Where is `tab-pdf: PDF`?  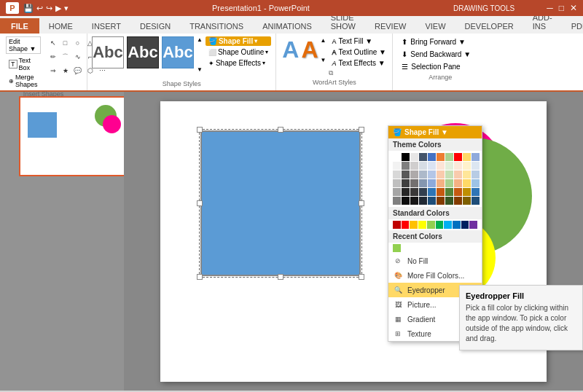 tab-pdf: PDF is located at coordinates (573, 26).